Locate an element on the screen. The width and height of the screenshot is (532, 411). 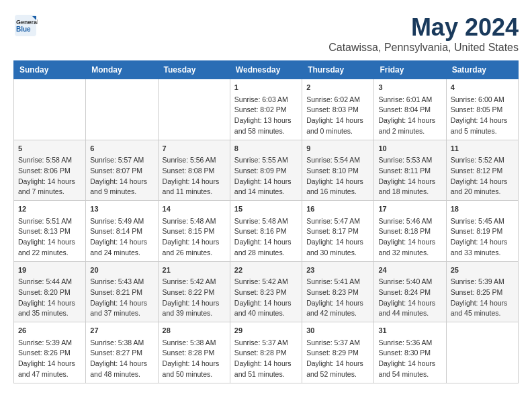
day-number: 9 is located at coordinates (338, 149).